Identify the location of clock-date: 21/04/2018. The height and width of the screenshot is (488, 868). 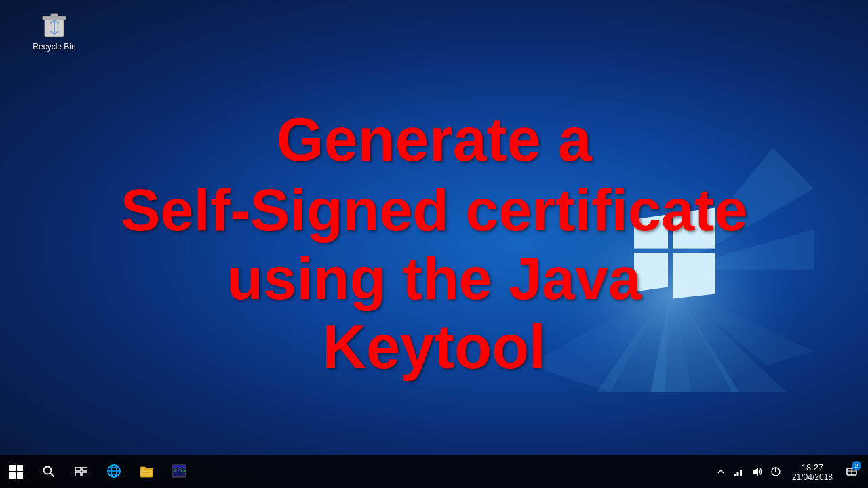
(812, 477).